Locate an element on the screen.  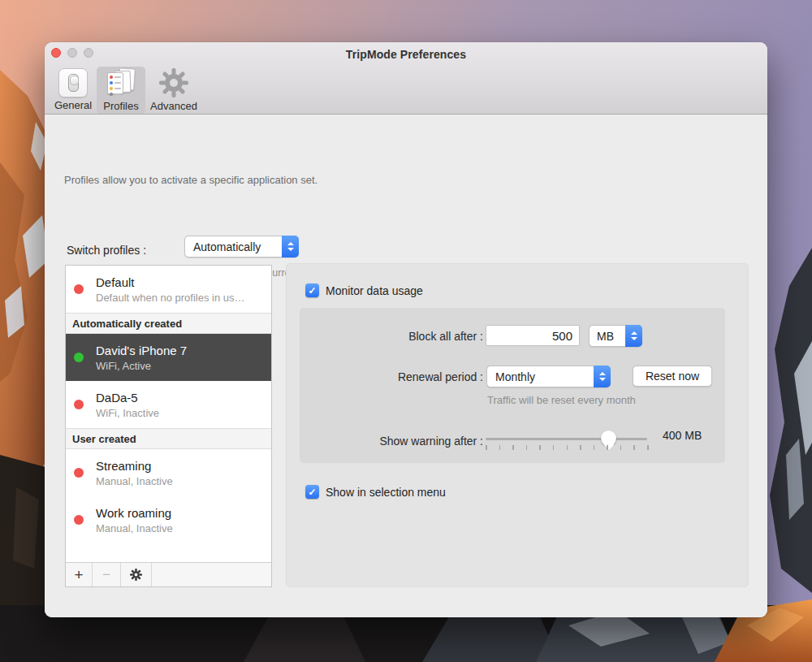
list-item-work-roaming: Work roaming Manual, Inactive is located at coordinates (169, 520).